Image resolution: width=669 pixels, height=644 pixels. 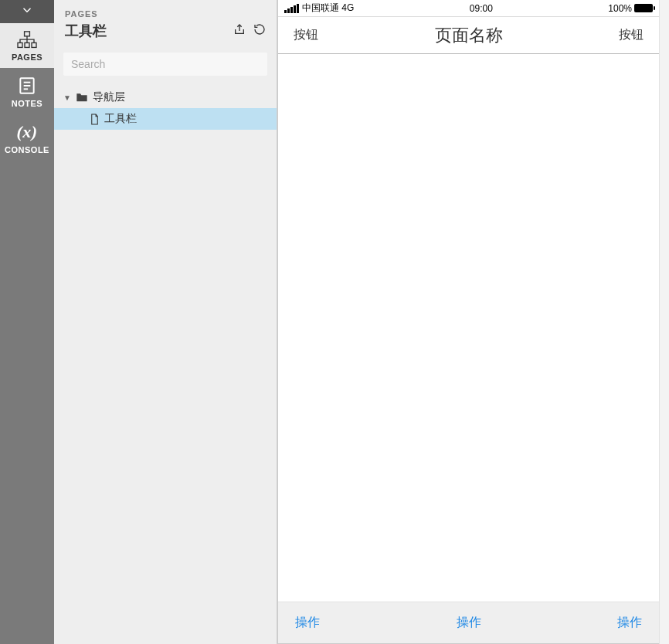 I want to click on page-title: 工具栏, so click(x=86, y=31).